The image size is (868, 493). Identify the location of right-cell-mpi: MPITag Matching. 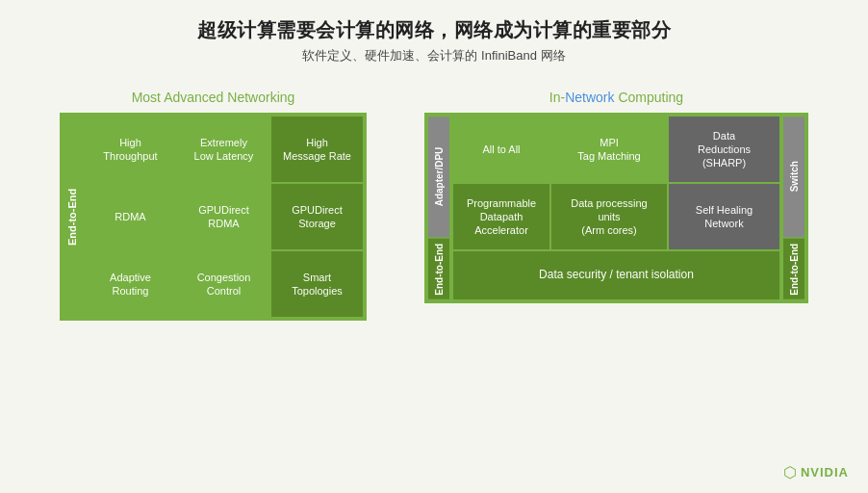
(609, 149).